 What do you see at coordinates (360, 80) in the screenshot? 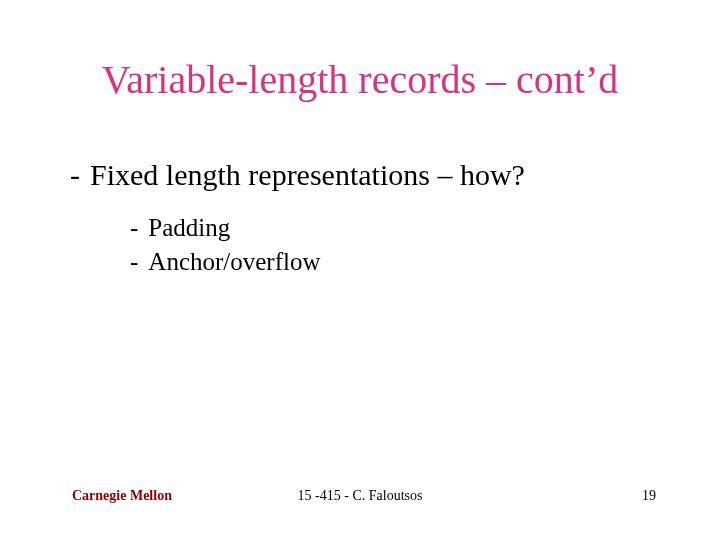
I see `slide-title: Variable-length records – cont’d` at bounding box center [360, 80].